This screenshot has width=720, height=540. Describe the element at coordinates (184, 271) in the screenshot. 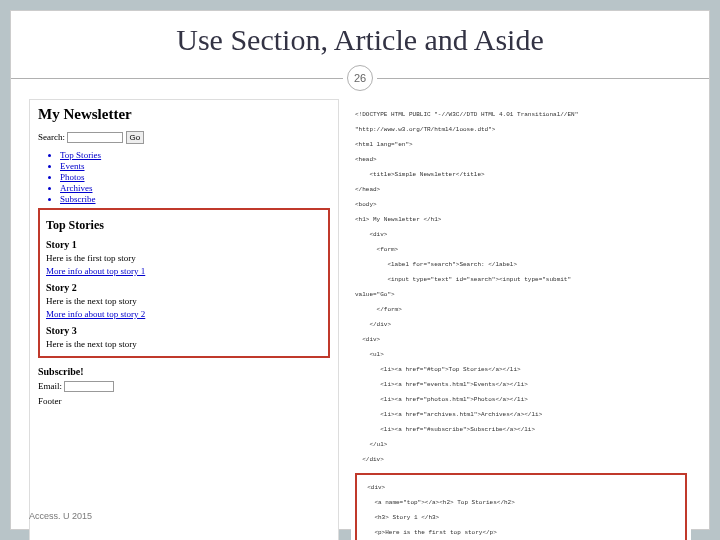

I see `story-link: More info about top story 1` at that location.